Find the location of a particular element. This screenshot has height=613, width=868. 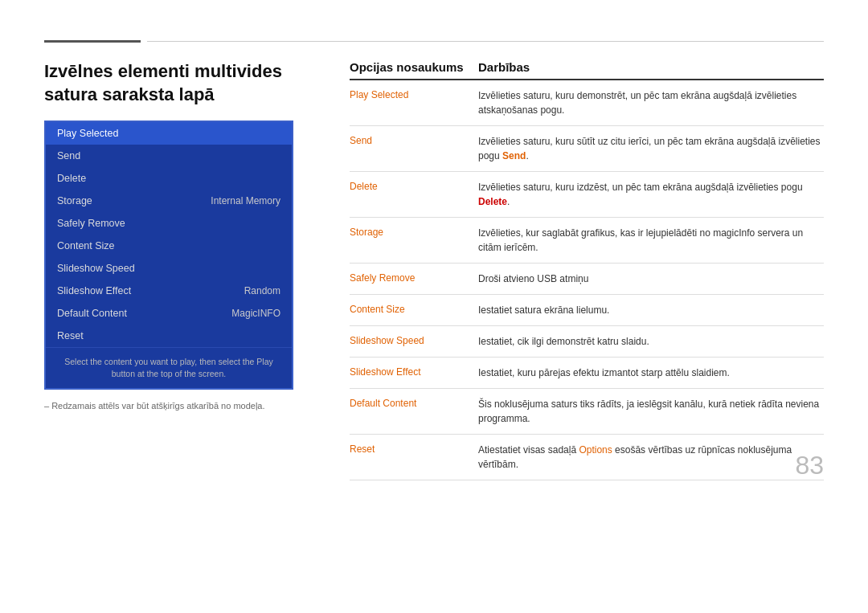

menu-item-storage: Storage Internal Memory is located at coordinates (169, 201).